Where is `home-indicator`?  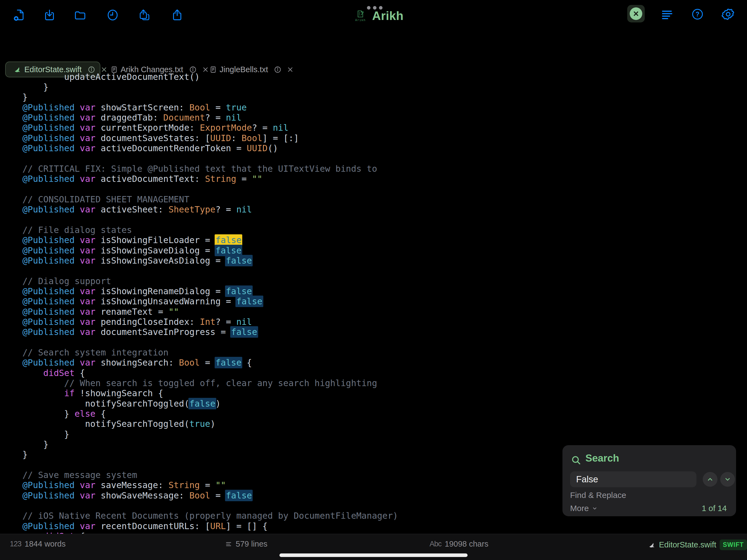 home-indicator is located at coordinates (374, 555).